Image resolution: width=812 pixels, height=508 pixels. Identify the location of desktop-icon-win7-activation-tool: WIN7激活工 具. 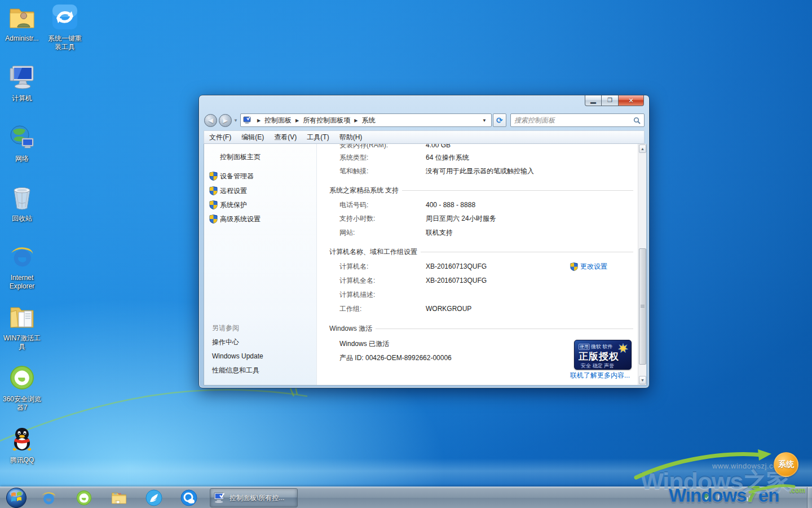
(22, 327).